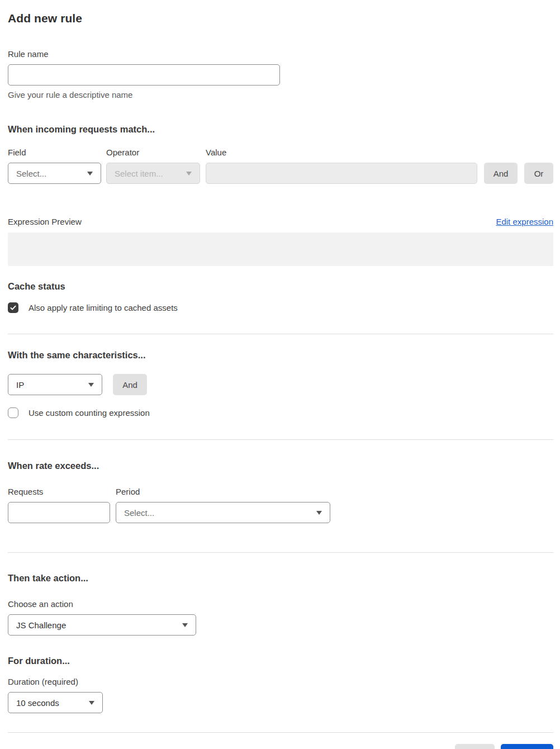 This screenshot has width=560, height=749. What do you see at coordinates (341, 165) in the screenshot?
I see `value-column: Value` at bounding box center [341, 165].